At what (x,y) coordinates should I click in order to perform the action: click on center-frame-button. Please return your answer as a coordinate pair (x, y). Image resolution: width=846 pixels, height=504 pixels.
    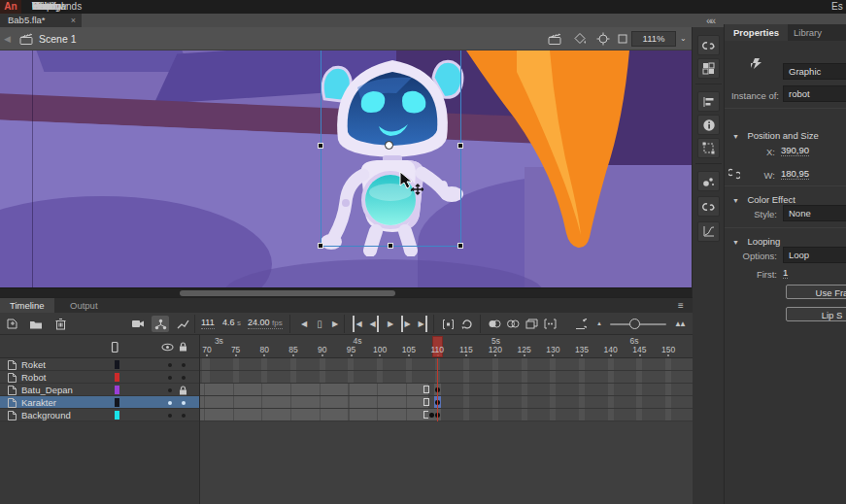
    Looking at the image, I should click on (448, 324).